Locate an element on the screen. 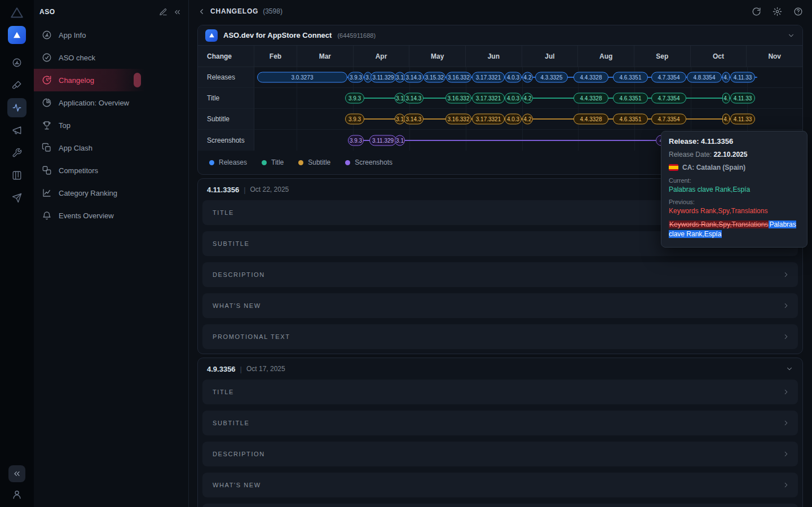 The height and width of the screenshot is (507, 812). field-row-title: TITLE is located at coordinates (500, 392).